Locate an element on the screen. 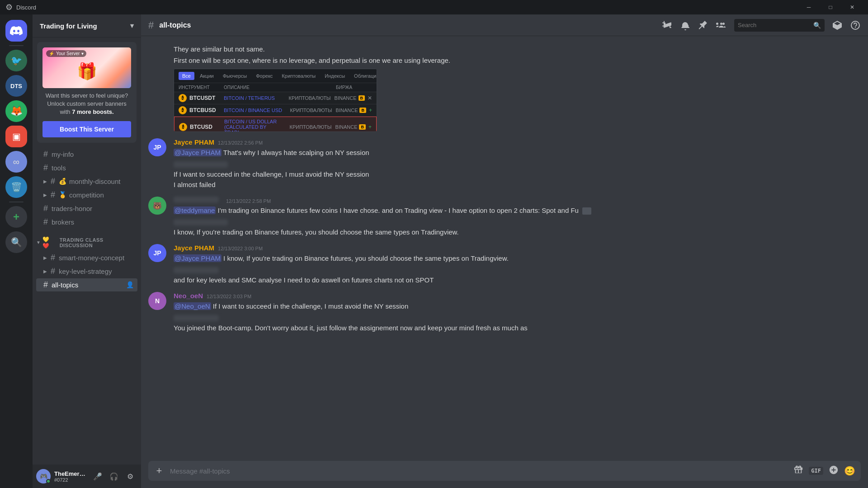 The image size is (868, 488). image-thumbnail-icon is located at coordinates (587, 211).